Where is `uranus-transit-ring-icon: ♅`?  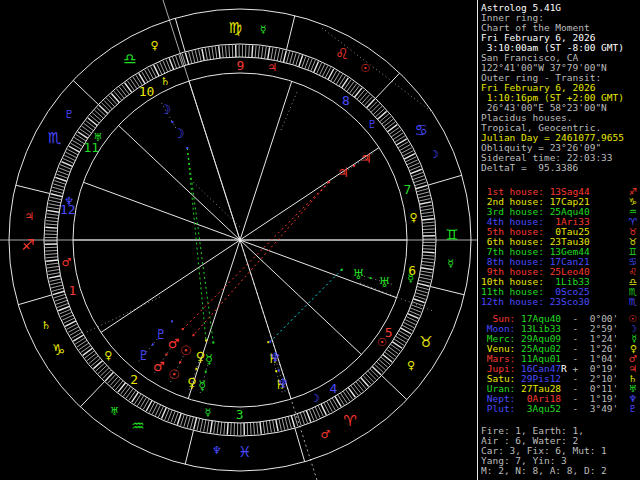
uranus-transit-ring-icon: ♅ is located at coordinates (358, 274).